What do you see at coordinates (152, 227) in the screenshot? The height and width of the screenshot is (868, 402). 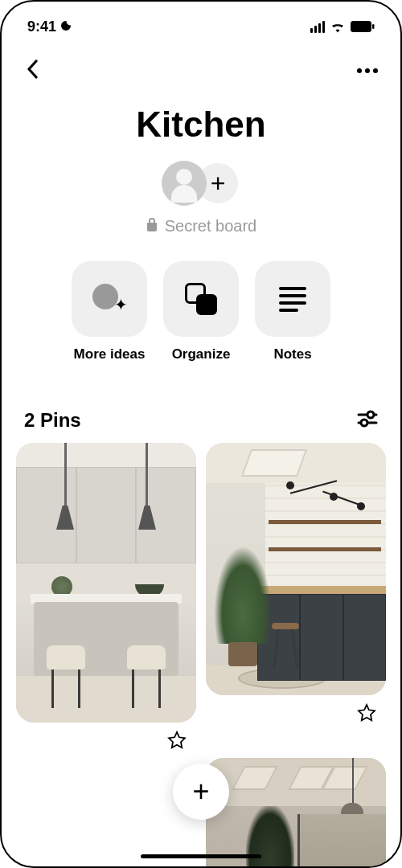 I see `lock-icon` at bounding box center [152, 227].